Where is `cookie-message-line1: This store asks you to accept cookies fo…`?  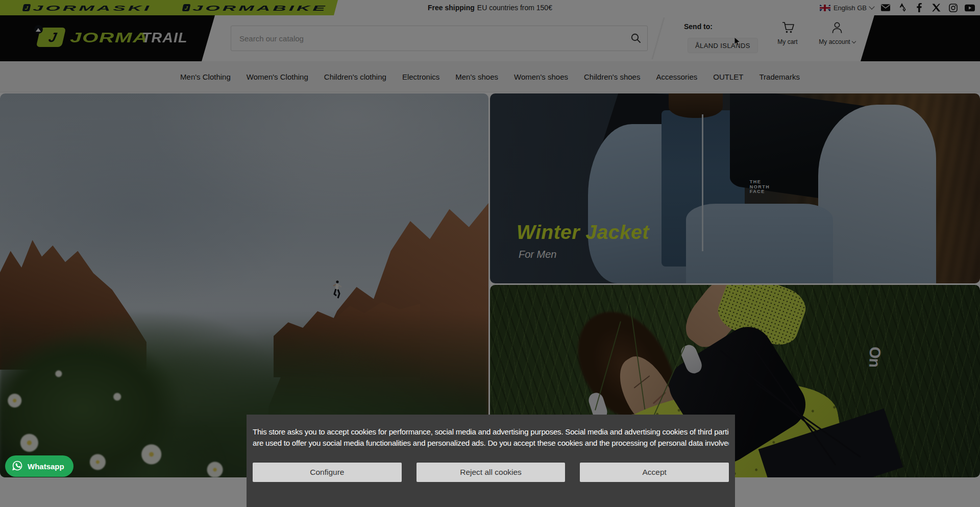 cookie-message-line1: This store asks you to accept cookies fo… is located at coordinates (491, 432).